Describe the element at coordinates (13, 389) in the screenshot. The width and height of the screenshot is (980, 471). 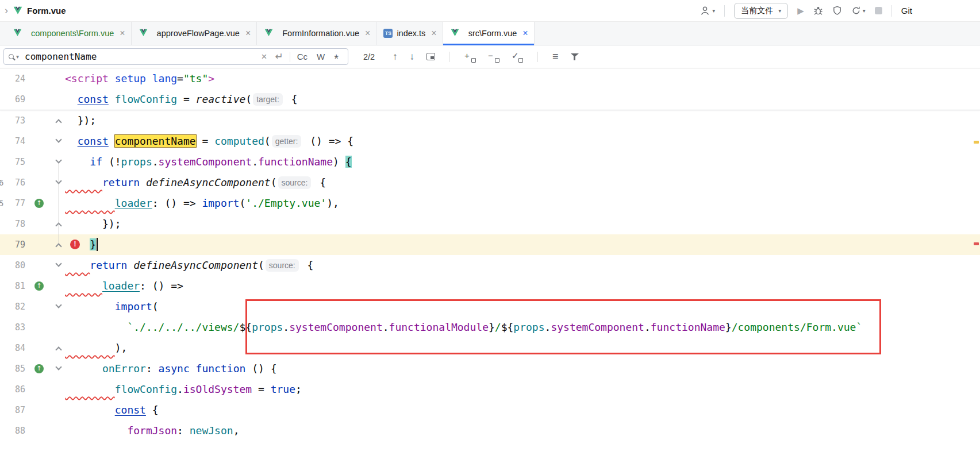
I see `line-number: 86` at that location.